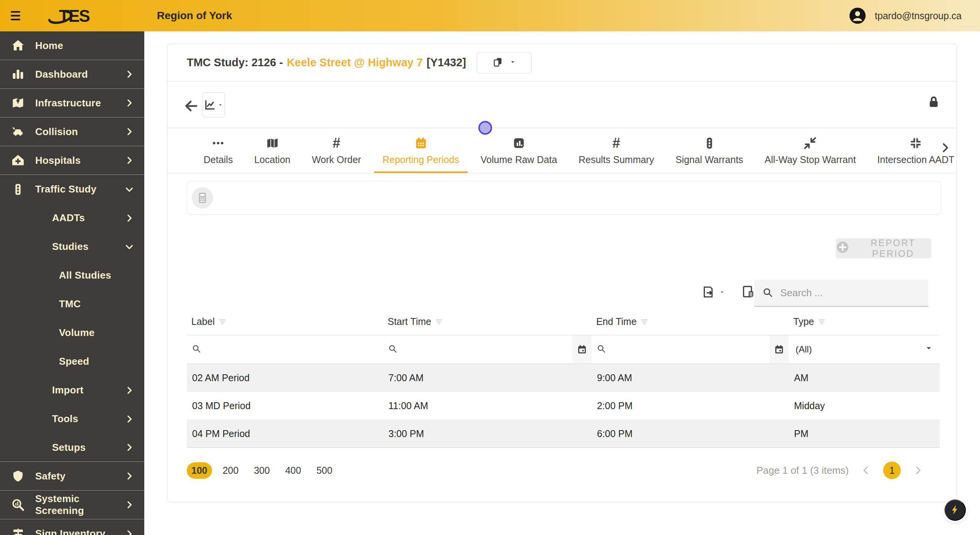 Image resolution: width=980 pixels, height=535 pixels. I want to click on page-size-500: 500, so click(324, 471).